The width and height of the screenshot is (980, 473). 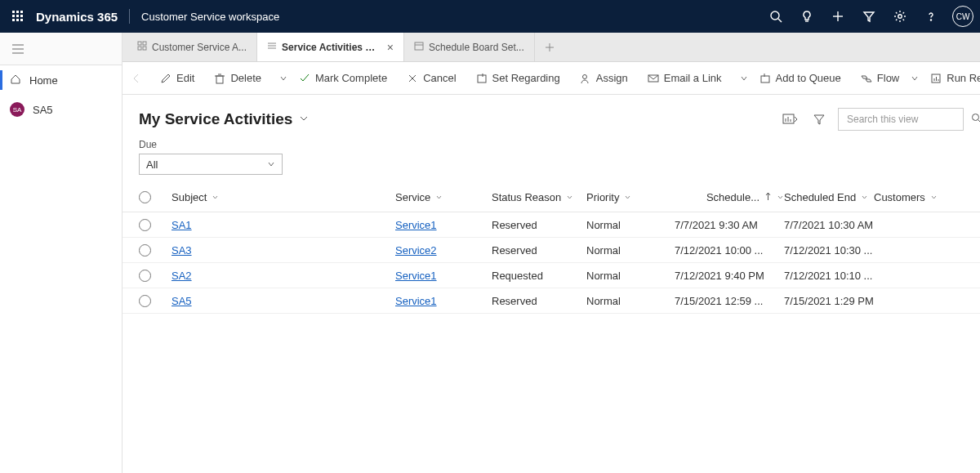 I want to click on assign-button: Assign, so click(x=604, y=78).